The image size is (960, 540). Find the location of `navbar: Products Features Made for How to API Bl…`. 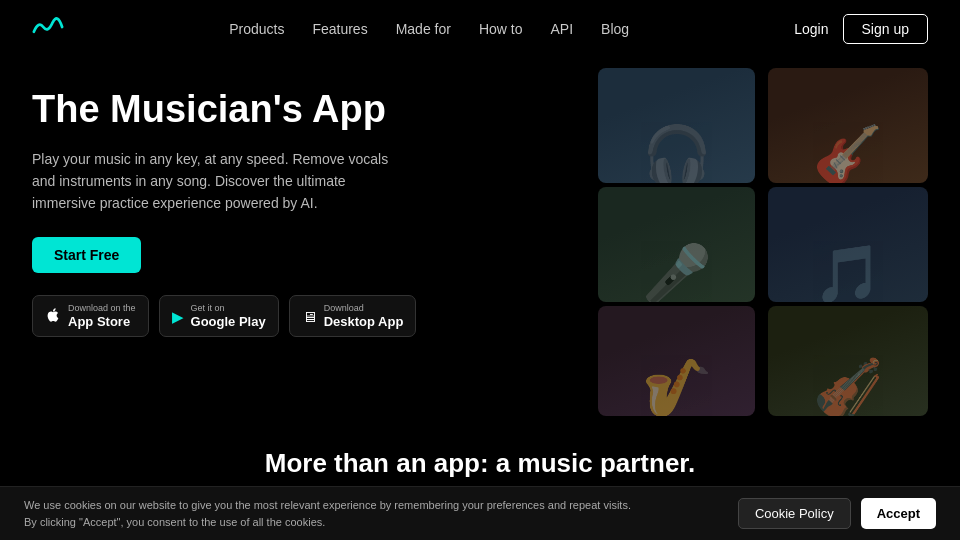

navbar: Products Features Made for How to API Bl… is located at coordinates (480, 29).